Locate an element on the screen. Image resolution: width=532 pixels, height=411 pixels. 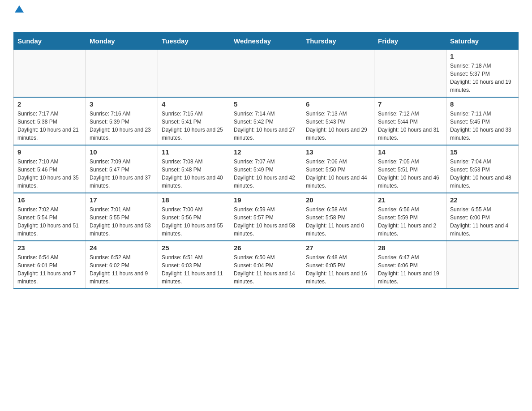
calendar-cell: 4Sunrise: 7:15 AMSunset: 5:41 PMDaylight… is located at coordinates (194, 121).